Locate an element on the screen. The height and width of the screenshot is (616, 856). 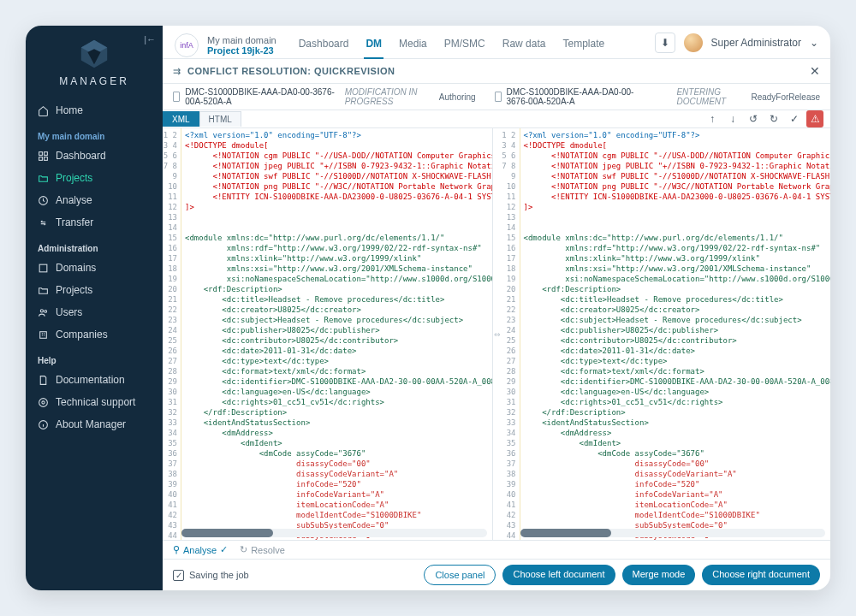
splitter-icon: ⇔ is located at coordinates (497, 334).